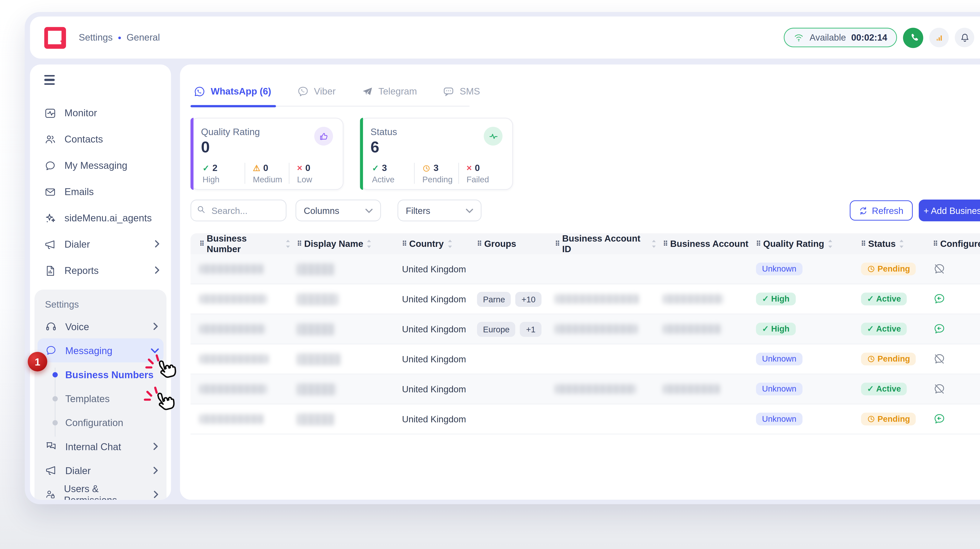  I want to click on chevron-down-icon, so click(155, 350).